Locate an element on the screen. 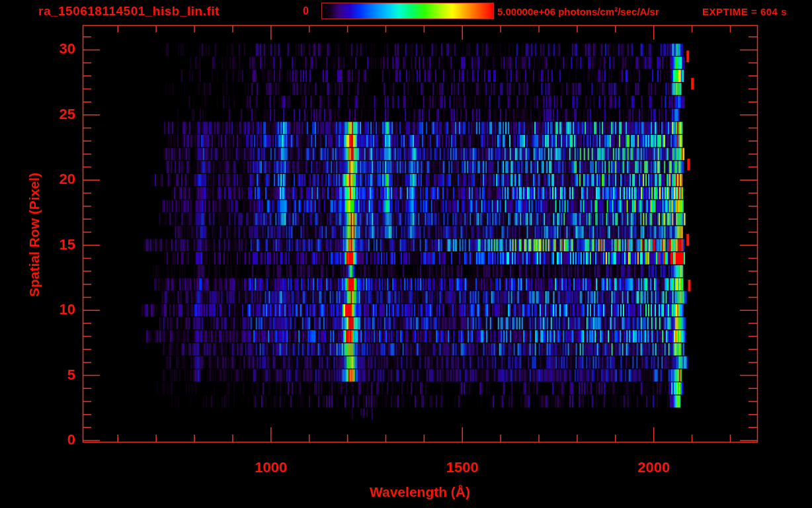 This screenshot has width=812, height=508. colorbar-unit-pre: photons/cm is located at coordinates (585, 12).